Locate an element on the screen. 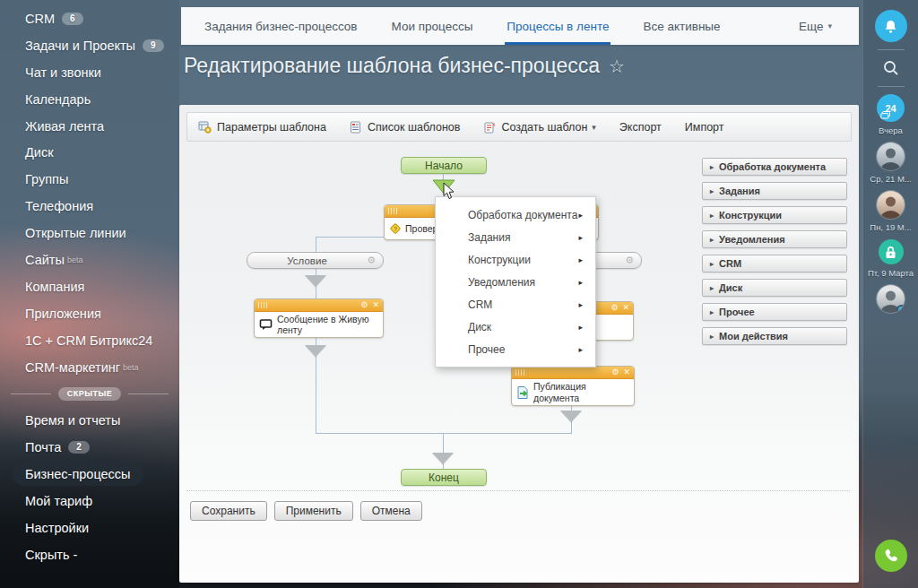 Image resolution: width=918 pixels, height=588 pixels. sidebar-item-1c-crm: 1С + CRM Битрикс24 is located at coordinates (90, 341).